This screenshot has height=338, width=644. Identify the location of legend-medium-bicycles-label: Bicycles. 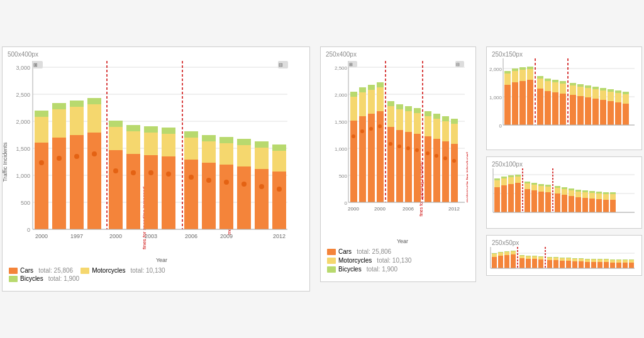
(350, 269).